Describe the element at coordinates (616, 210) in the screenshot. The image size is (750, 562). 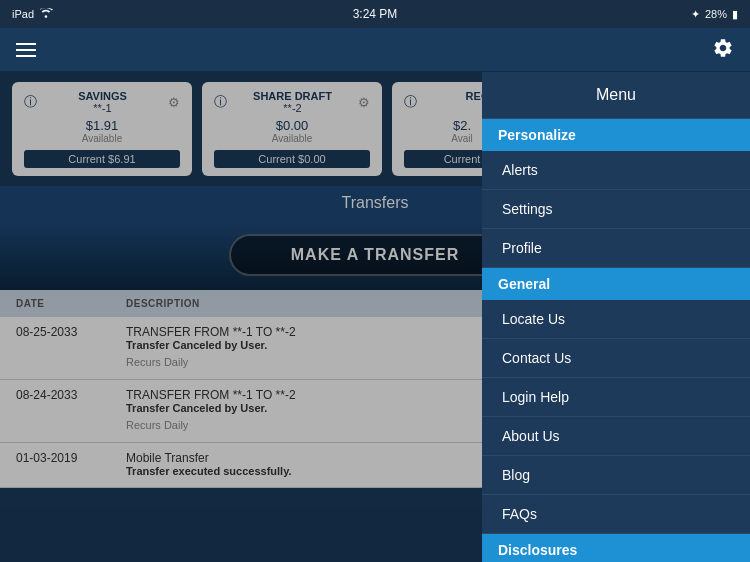
I see `menu-item-settings: Settings` at that location.